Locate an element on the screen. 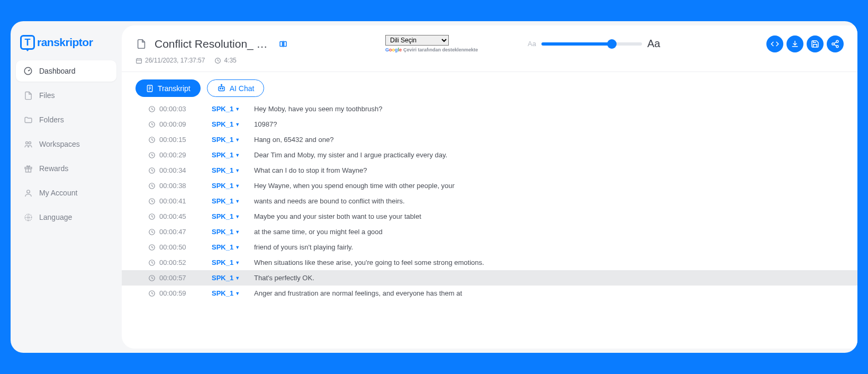 This screenshot has height=374, width=868. sidebar-item-workspaces: Workspaces is located at coordinates (66, 144).